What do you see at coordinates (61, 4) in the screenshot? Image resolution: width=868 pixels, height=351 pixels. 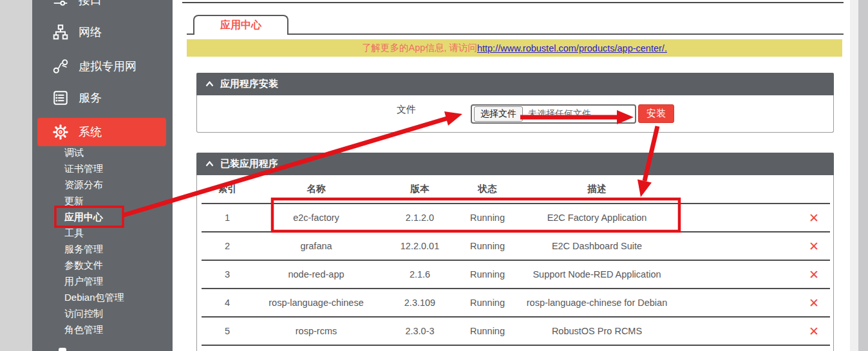 I see `sliders-icon` at bounding box center [61, 4].